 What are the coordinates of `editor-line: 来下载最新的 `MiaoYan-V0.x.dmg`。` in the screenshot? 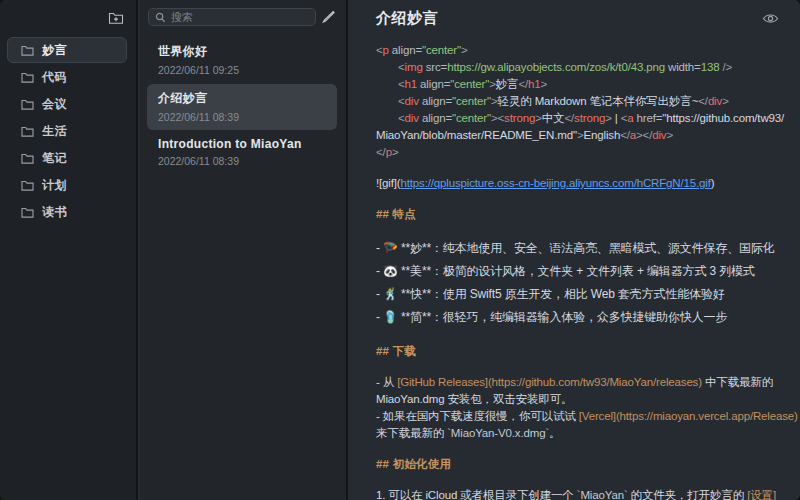 It's located at (586, 434).